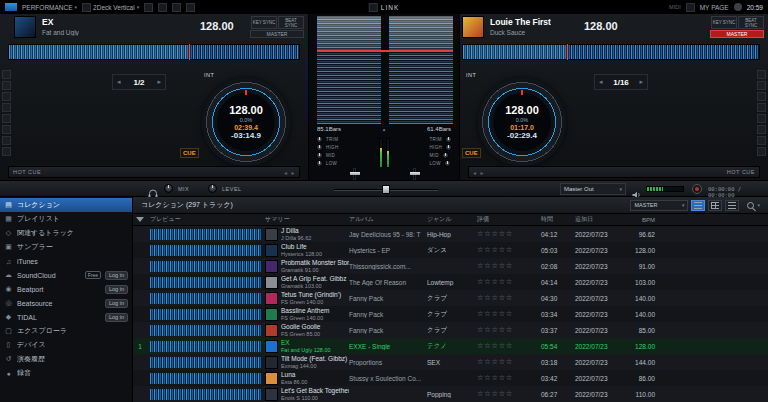  Describe the element at coordinates (212, 188) in the screenshot. I see `headphones-level-knob` at that location.